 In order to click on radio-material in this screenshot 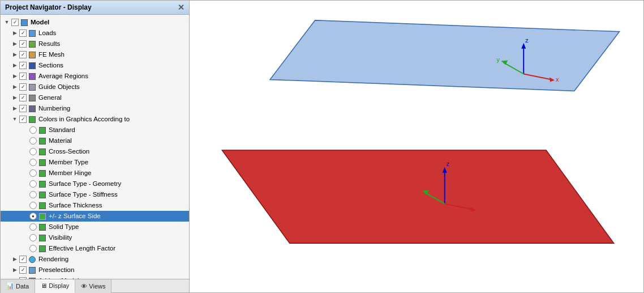, I will do `click(33, 141)`.